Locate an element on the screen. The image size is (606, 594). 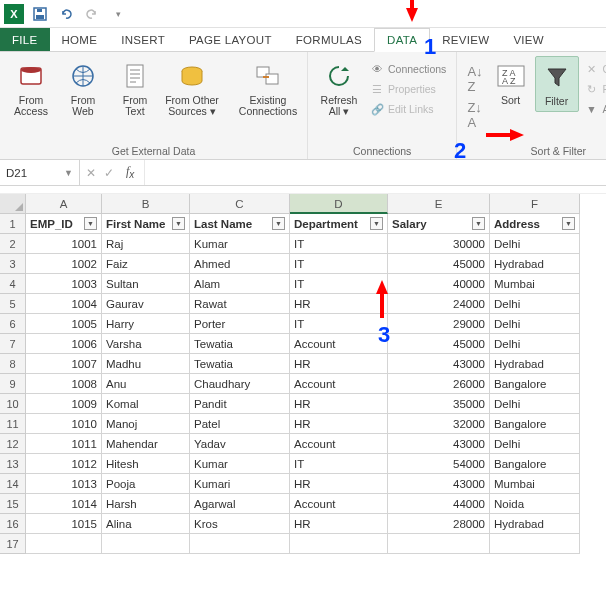
cell: 35000 is located at coordinates (439, 404).